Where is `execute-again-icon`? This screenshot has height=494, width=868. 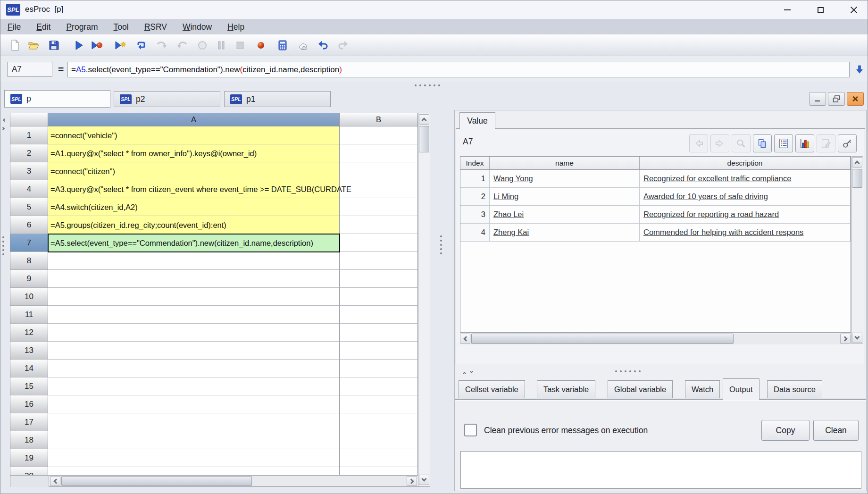 execute-again-icon is located at coordinates (141, 45).